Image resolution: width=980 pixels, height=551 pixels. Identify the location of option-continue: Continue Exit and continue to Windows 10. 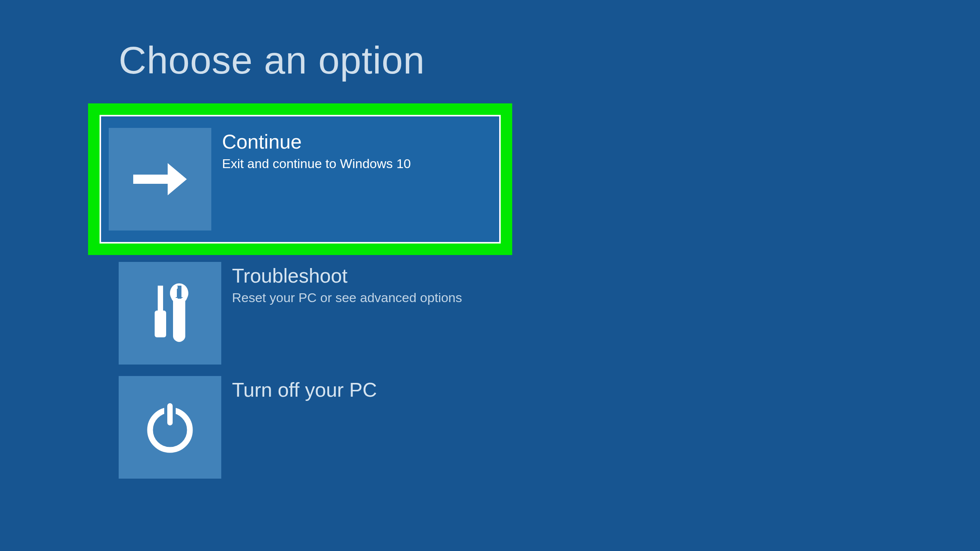
(300, 179).